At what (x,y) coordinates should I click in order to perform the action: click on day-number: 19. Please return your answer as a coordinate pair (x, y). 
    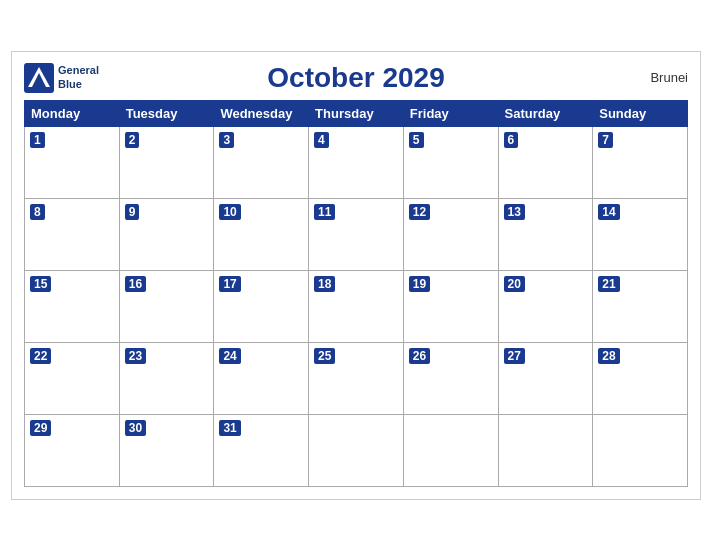
    Looking at the image, I should click on (420, 284).